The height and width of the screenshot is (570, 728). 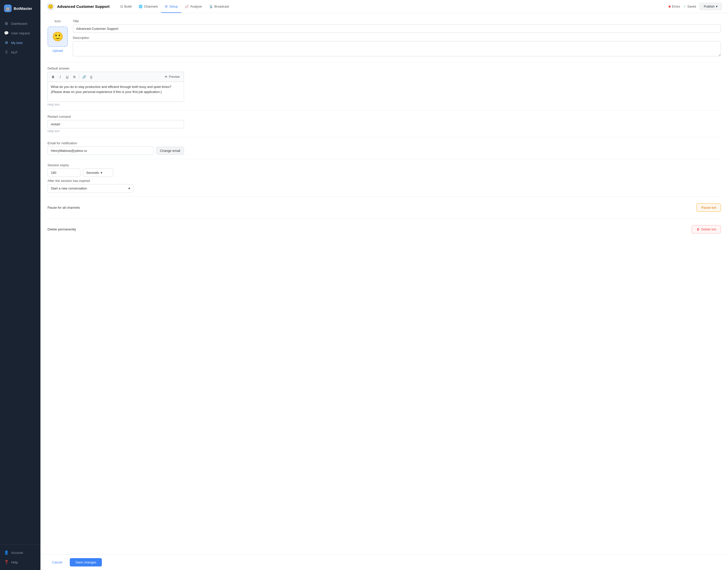 What do you see at coordinates (193, 7) in the screenshot?
I see `nav-item-analyze: 📈 Analyze` at bounding box center [193, 7].